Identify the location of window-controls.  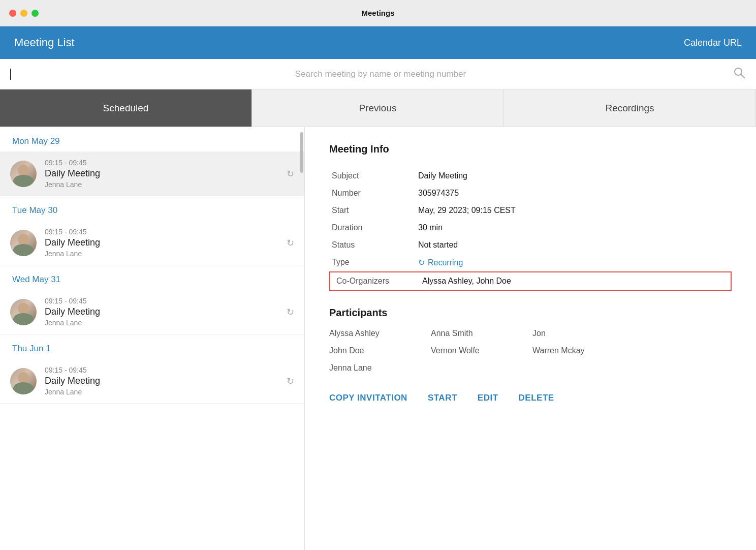
(24, 13).